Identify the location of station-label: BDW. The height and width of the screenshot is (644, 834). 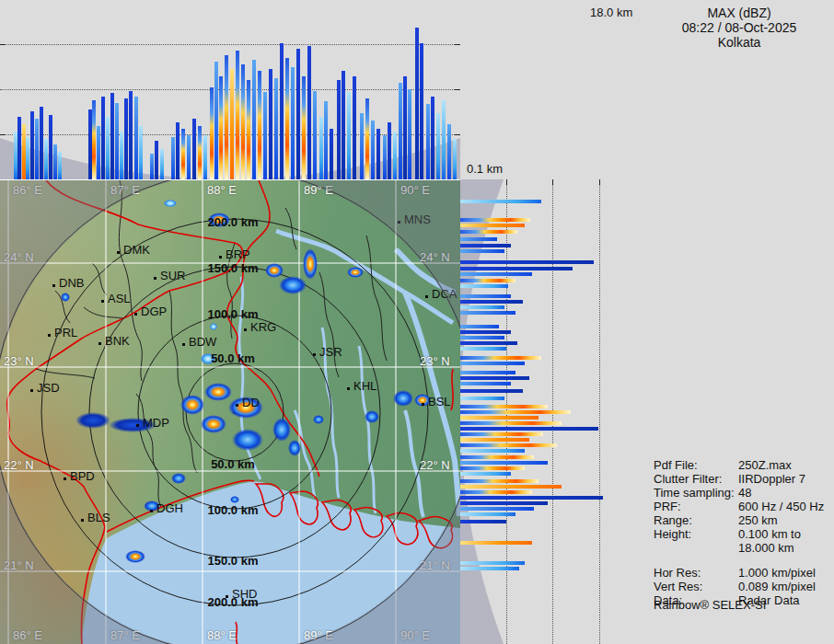
(203, 342).